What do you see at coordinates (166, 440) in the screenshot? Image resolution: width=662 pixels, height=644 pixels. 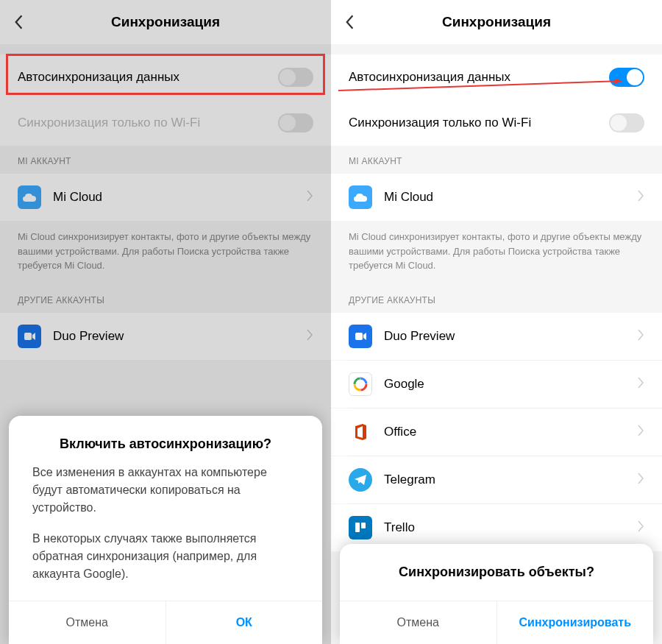 I see `dialog-title: Включить автосинхронизацию?` at bounding box center [166, 440].